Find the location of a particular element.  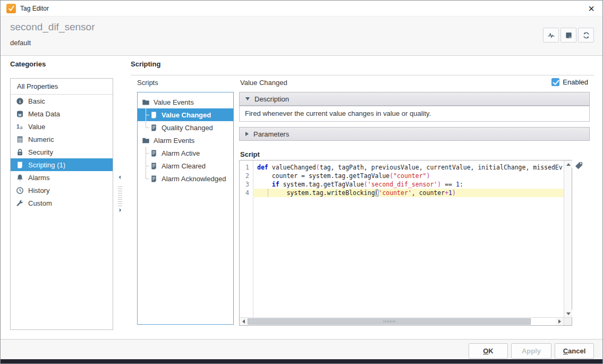

chevron-down-icon is located at coordinates (248, 99).